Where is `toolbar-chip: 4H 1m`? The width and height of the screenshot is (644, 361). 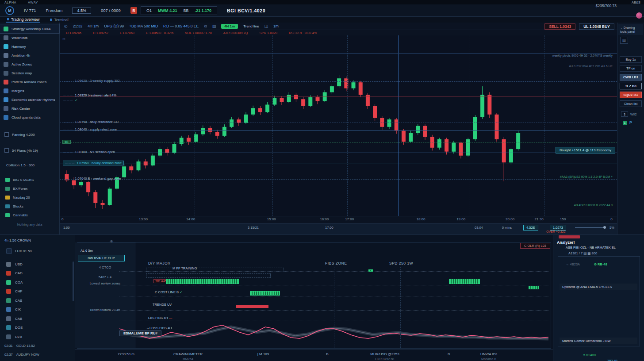
toolbar-chip: 4H 1m is located at coordinates (93, 26).